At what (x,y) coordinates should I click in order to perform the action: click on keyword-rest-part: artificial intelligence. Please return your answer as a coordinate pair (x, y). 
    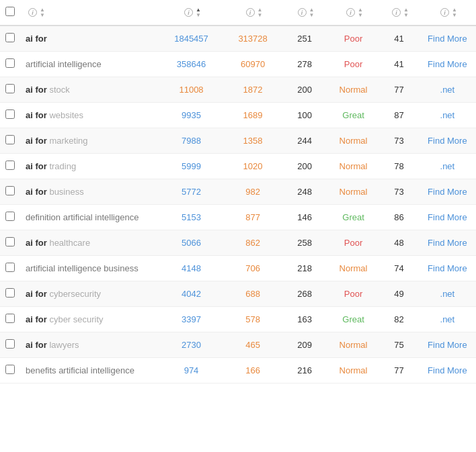
    Looking at the image, I should click on (63, 64).